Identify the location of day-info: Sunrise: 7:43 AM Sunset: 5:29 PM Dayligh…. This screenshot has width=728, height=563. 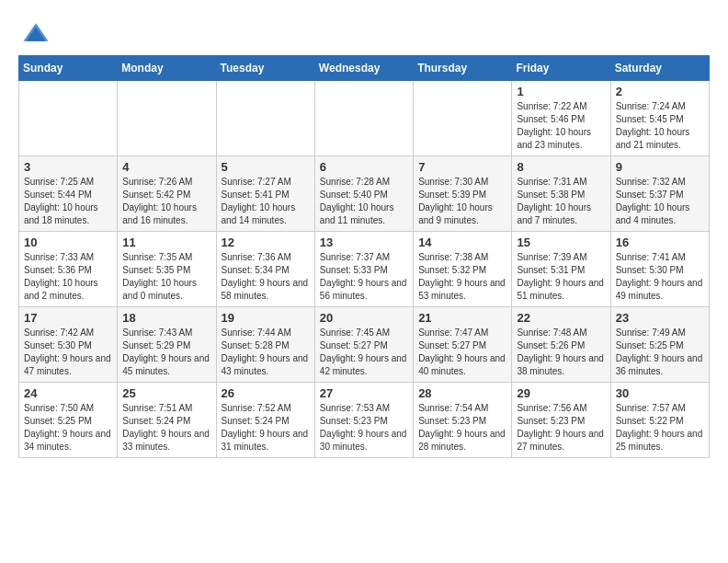
(166, 352).